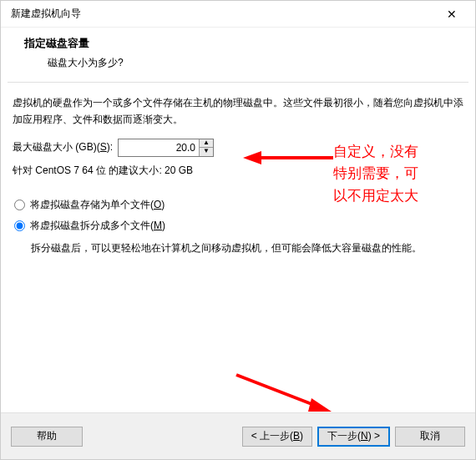 This screenshot has width=476, height=460. What do you see at coordinates (20, 205) in the screenshot?
I see `radio-single-input` at bounding box center [20, 205].